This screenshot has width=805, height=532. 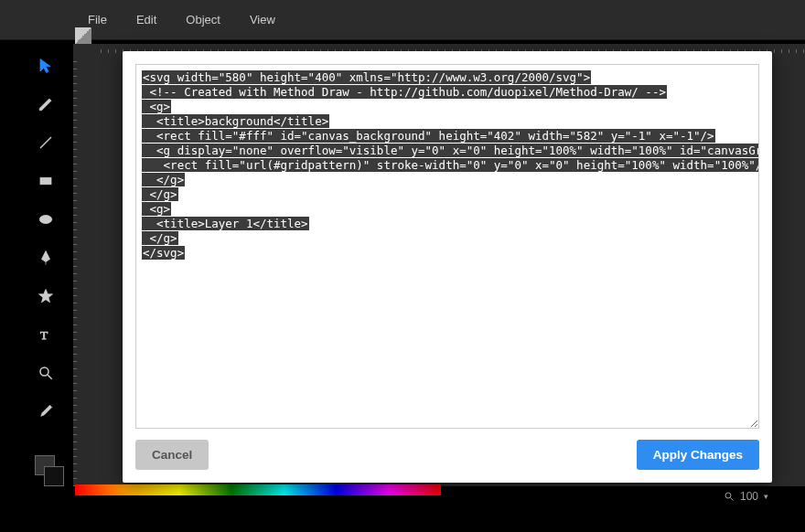 What do you see at coordinates (44, 335) in the screenshot?
I see `svg-text: T` at bounding box center [44, 335].